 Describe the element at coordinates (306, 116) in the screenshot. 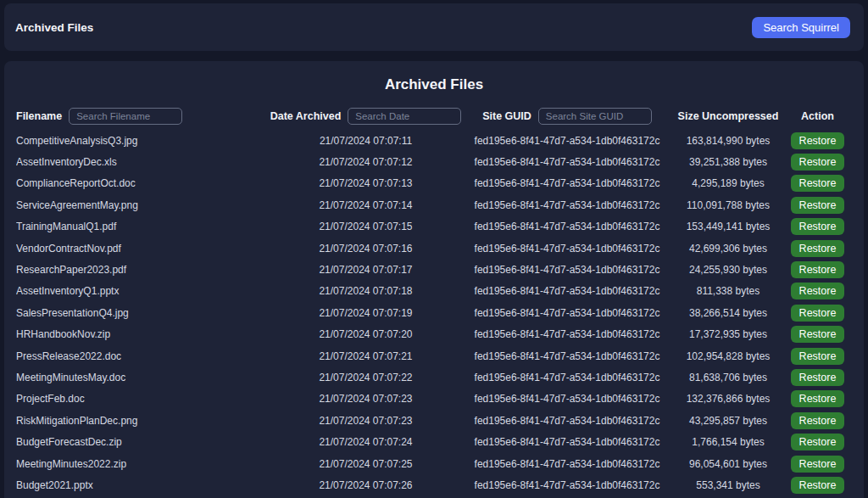

I see `date-column-label: Date Archived` at that location.